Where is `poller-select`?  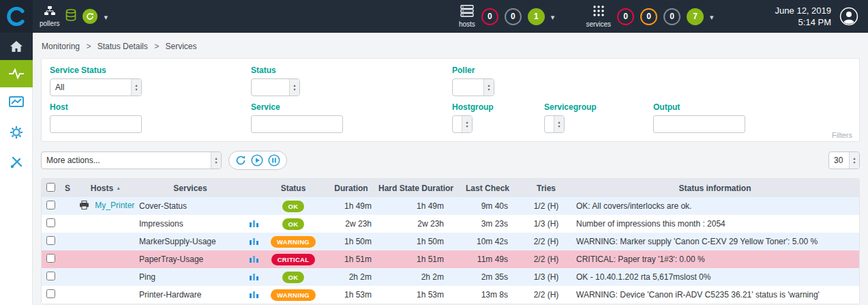
poller-select is located at coordinates (473, 87).